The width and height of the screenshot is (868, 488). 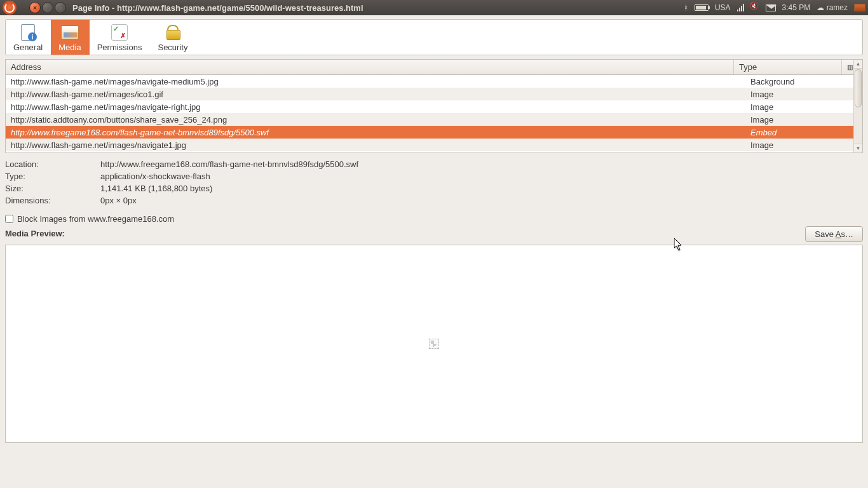 I want to click on block-images-label: Block Images from www.freegame168.com, so click(x=95, y=219).